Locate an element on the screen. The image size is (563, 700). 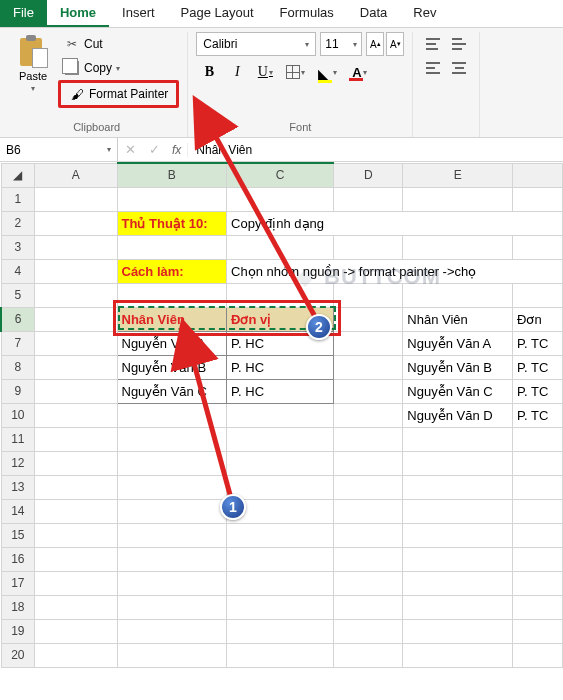
tab-formulas: Formulas is located at coordinates (307, 14).